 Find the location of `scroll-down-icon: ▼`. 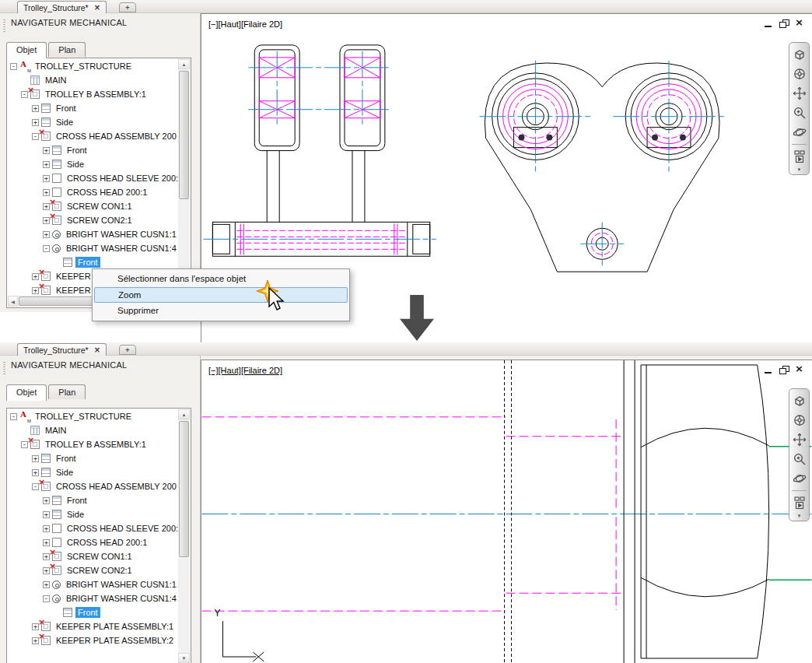

scroll-down-icon: ▼ is located at coordinates (184, 658).